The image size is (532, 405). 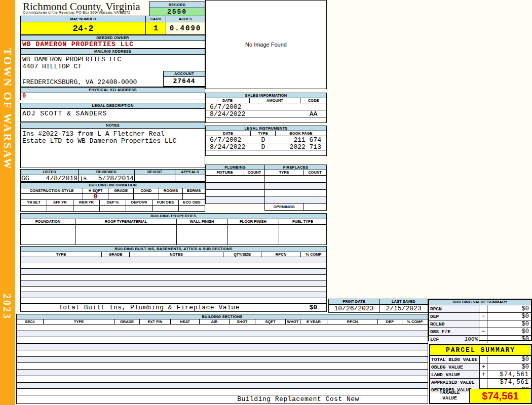 What do you see at coordinates (454, 316) in the screenshot?
I see `bvs-dep-label: DEP` at bounding box center [454, 316].